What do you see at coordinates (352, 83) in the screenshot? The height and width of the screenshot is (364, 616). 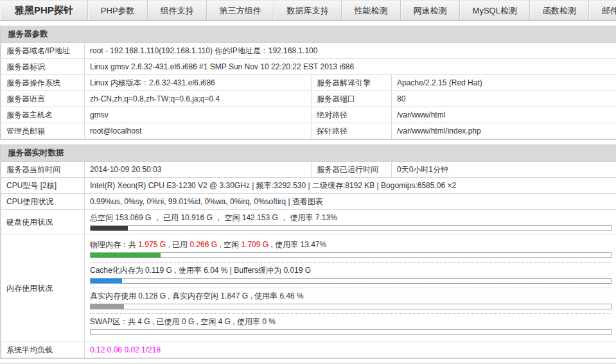 I see `label-server-engine: 服务器解译引擎` at bounding box center [352, 83].